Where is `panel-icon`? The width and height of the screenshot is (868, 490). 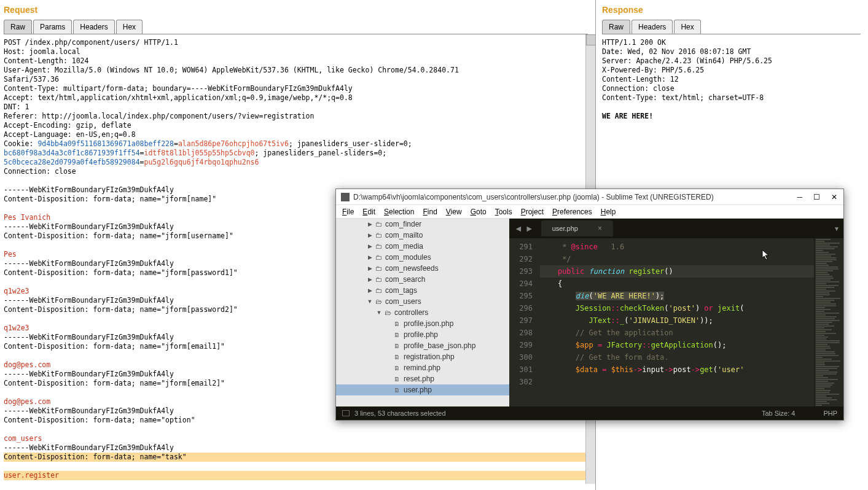
panel-icon is located at coordinates (346, 413).